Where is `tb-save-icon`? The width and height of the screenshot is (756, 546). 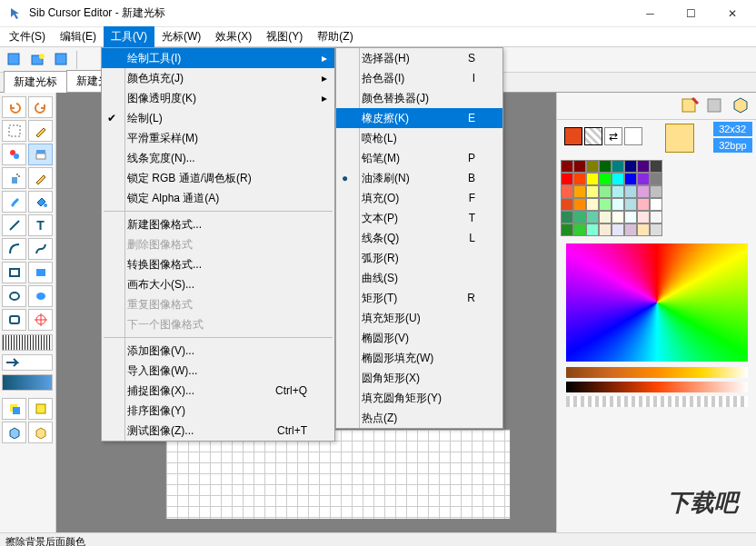
tb-save-icon is located at coordinates (62, 60).